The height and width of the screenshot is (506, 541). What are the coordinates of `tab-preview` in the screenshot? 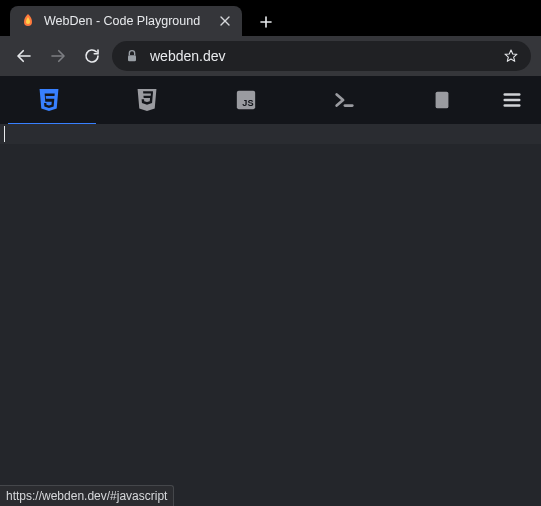 It's located at (442, 100).